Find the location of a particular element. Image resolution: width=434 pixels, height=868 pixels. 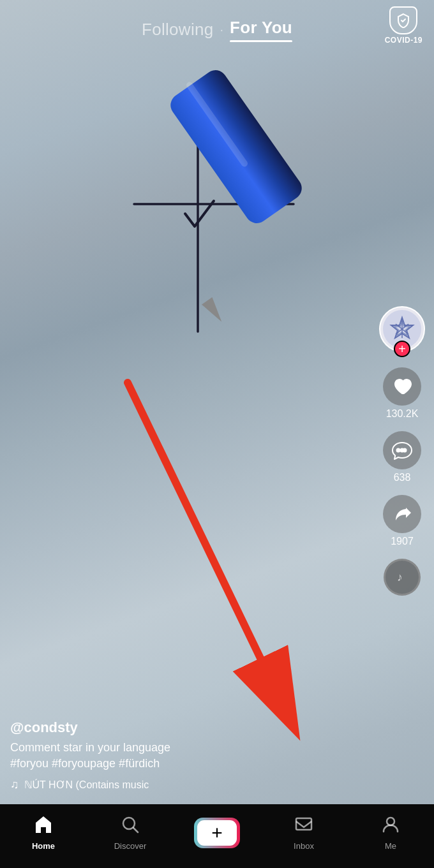

home-icon is located at coordinates (43, 827).